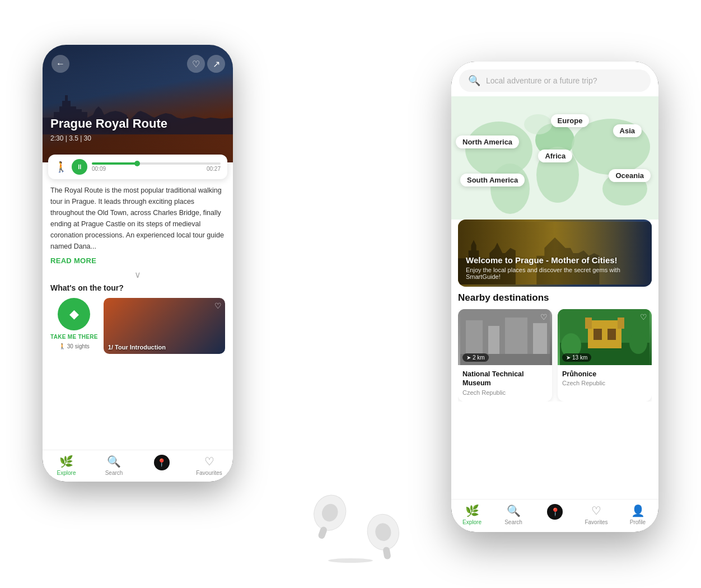 The width and height of the screenshot is (701, 588). Describe the element at coordinates (473, 511) in the screenshot. I see `explore-r-icon: 🌿` at that location.